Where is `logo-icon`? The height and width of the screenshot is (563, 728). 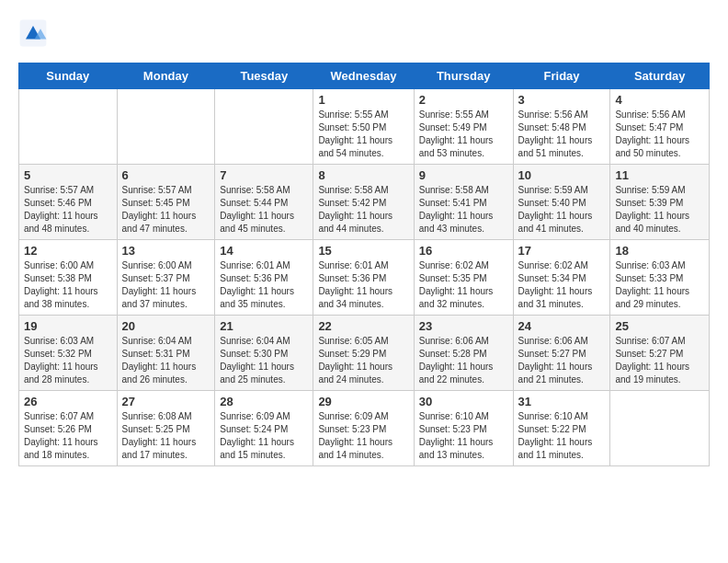
logo-icon is located at coordinates (33, 33).